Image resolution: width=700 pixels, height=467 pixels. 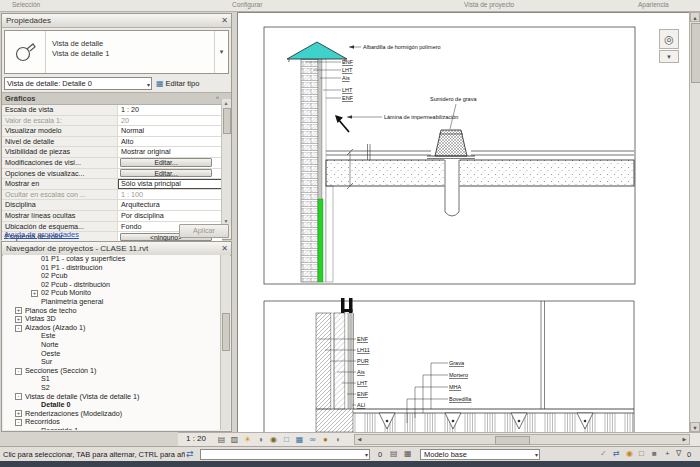 I want to click on property-value: Mostrar original, so click(x=170, y=152).